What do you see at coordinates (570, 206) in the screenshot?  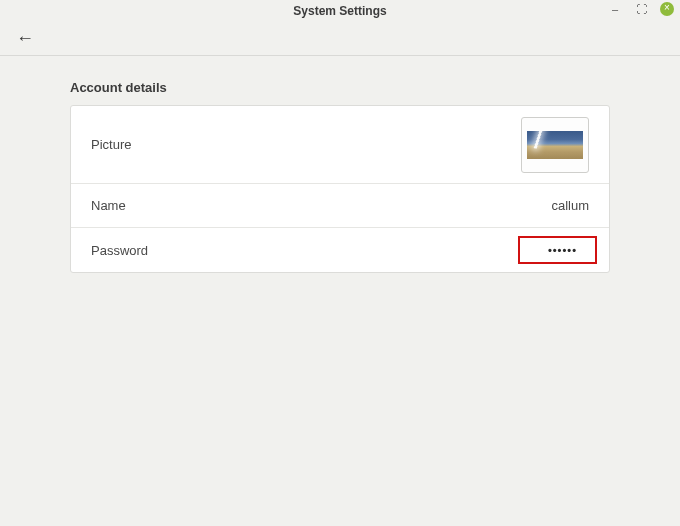 I see `name-value: callum` at bounding box center [570, 206].